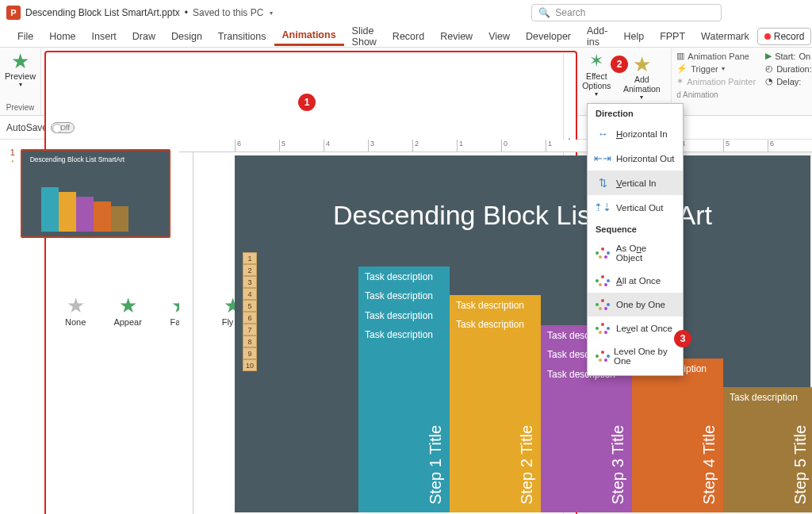  What do you see at coordinates (768, 450) in the screenshot?
I see `smartart-block-5: Step 5 TitleTask description` at bounding box center [768, 450].